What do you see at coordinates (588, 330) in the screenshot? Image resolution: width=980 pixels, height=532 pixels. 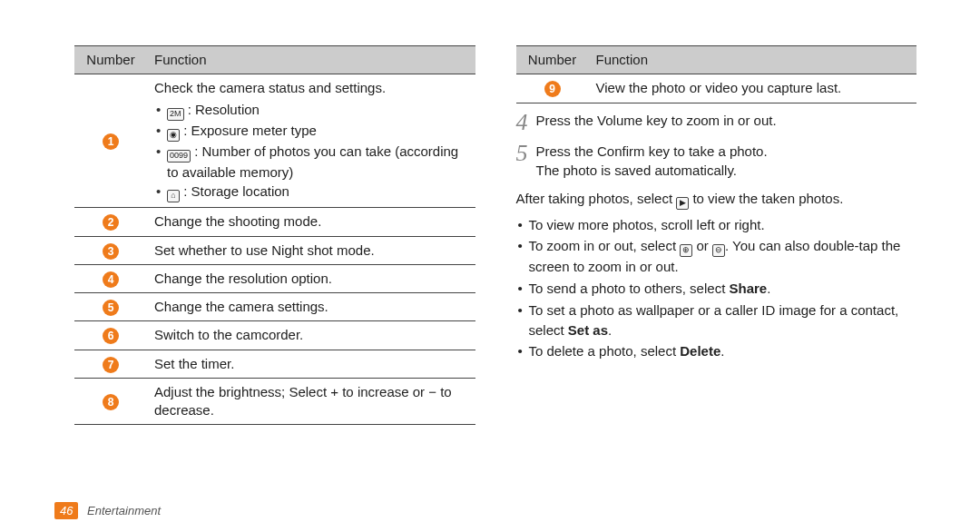 I see `action-bold-label: Set as` at bounding box center [588, 330].